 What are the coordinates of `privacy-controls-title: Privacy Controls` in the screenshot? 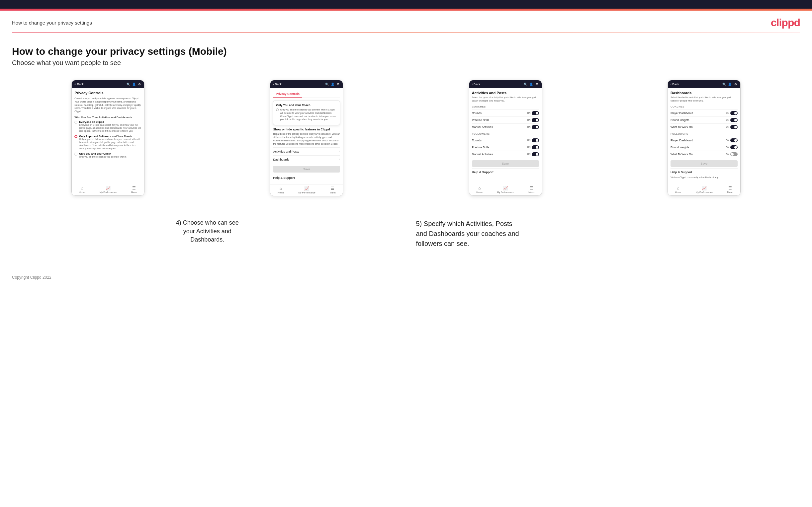 It's located at (108, 93).